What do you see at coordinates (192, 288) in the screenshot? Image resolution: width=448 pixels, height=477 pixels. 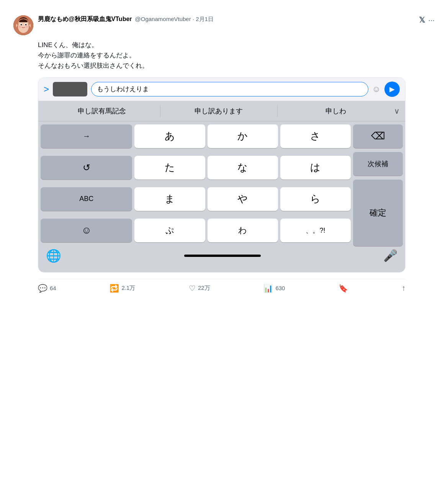 I see `heart-icon: ♡` at bounding box center [192, 288].